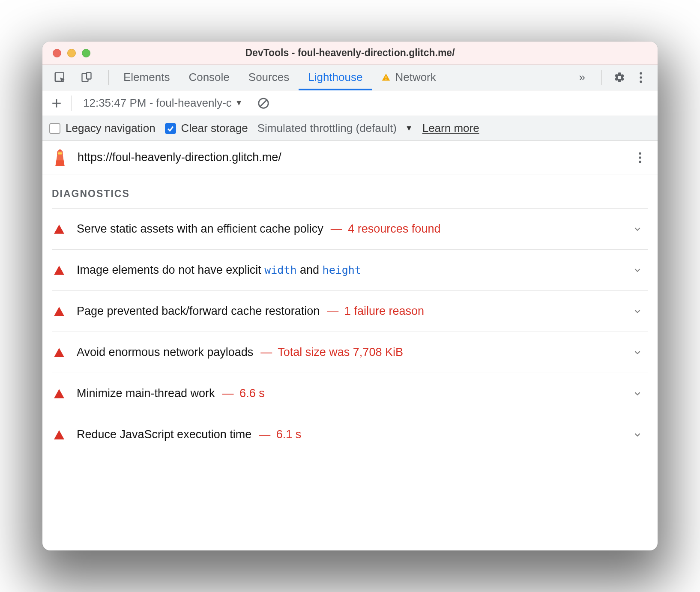 The height and width of the screenshot is (592, 700). What do you see at coordinates (147, 77) in the screenshot?
I see `tab-label: Elements` at bounding box center [147, 77].